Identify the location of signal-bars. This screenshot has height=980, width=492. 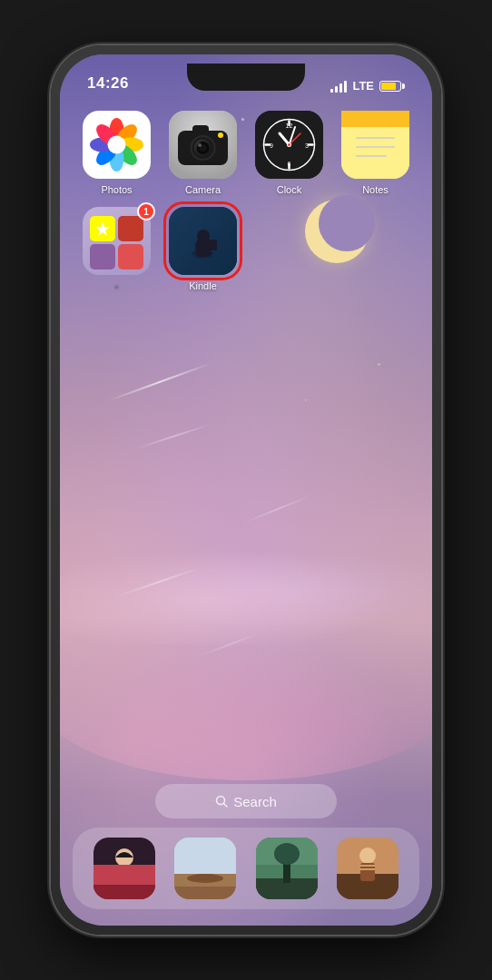
(339, 86).